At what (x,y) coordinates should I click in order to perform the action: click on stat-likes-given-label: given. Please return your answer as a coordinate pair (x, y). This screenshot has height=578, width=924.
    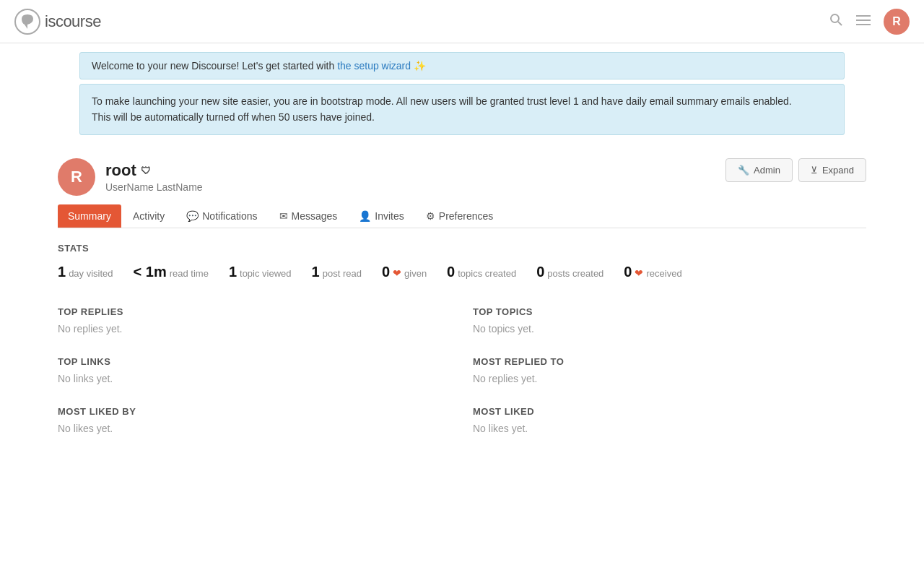
    Looking at the image, I should click on (416, 273).